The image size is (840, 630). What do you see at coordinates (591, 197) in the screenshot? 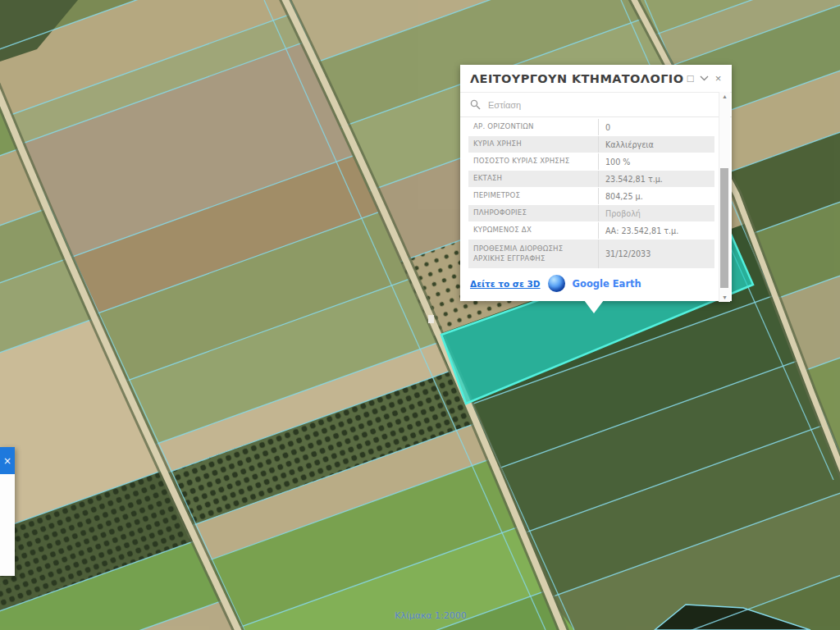
I see `table-row: ΠΕΡΙΜΕΤΡΟΣ 804,25 μ.` at bounding box center [591, 197].